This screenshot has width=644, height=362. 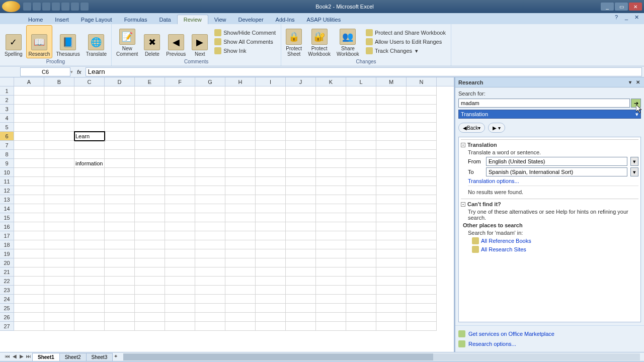 I want to click on cell-I15, so click(x=271, y=218).